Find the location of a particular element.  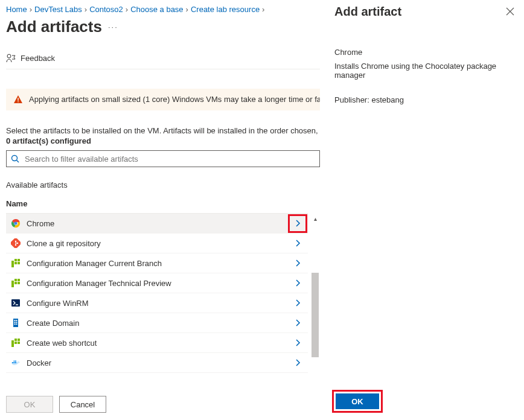

instruction-text: Select the artifacts to be installed on … is located at coordinates (163, 130).